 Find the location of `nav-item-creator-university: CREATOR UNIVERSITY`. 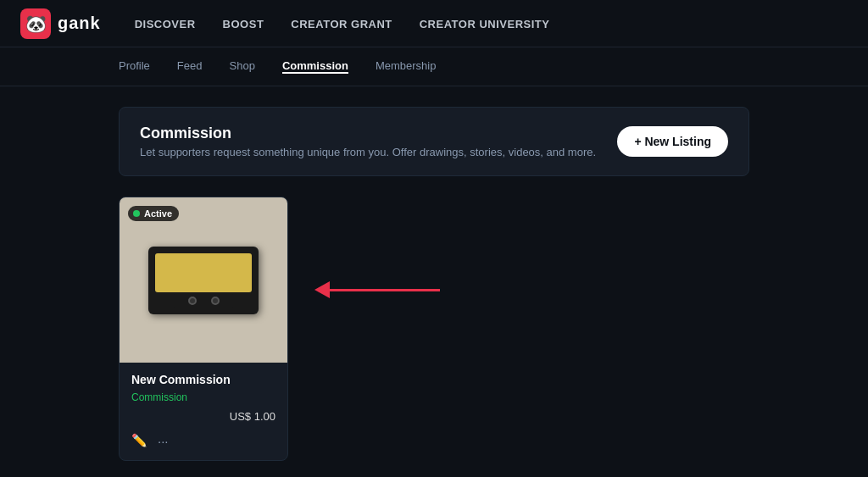

nav-item-creator-university: CREATOR UNIVERSITY is located at coordinates (485, 24).